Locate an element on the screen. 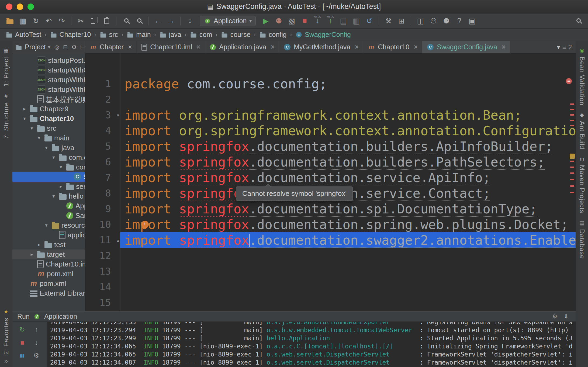  line-number: 2 is located at coordinates (103, 99).